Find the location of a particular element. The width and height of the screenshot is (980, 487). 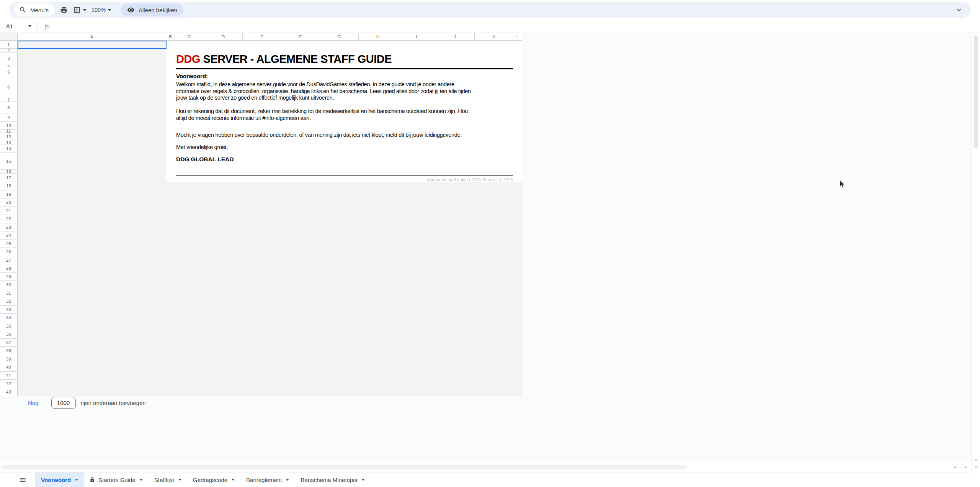

row-header-14: 14 is located at coordinates (9, 149).